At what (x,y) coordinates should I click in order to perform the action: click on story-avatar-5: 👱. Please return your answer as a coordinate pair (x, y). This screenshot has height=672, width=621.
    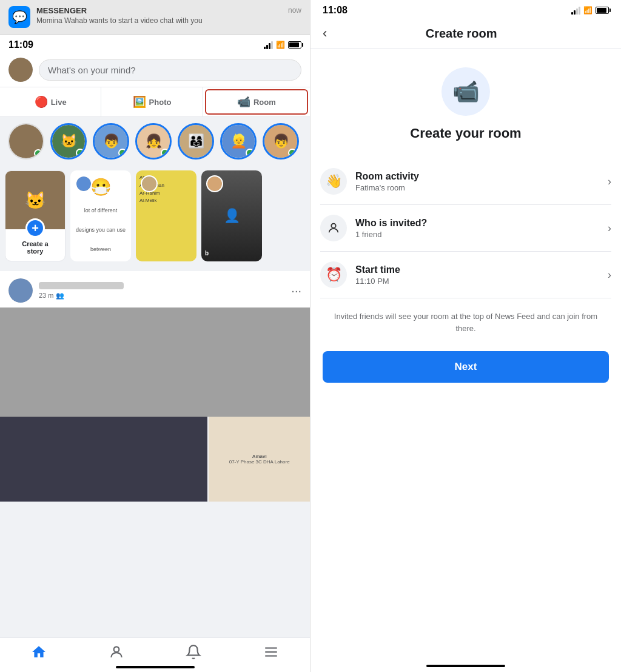
    Looking at the image, I should click on (238, 141).